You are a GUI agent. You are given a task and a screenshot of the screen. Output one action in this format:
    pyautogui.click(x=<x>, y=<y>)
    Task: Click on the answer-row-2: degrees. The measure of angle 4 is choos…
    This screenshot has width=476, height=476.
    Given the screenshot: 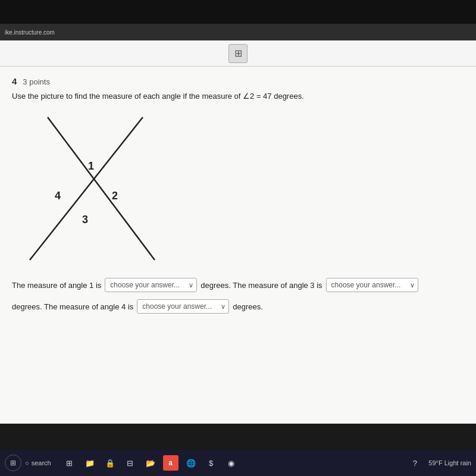 What is the action you would take?
    pyautogui.click(x=238, y=306)
    